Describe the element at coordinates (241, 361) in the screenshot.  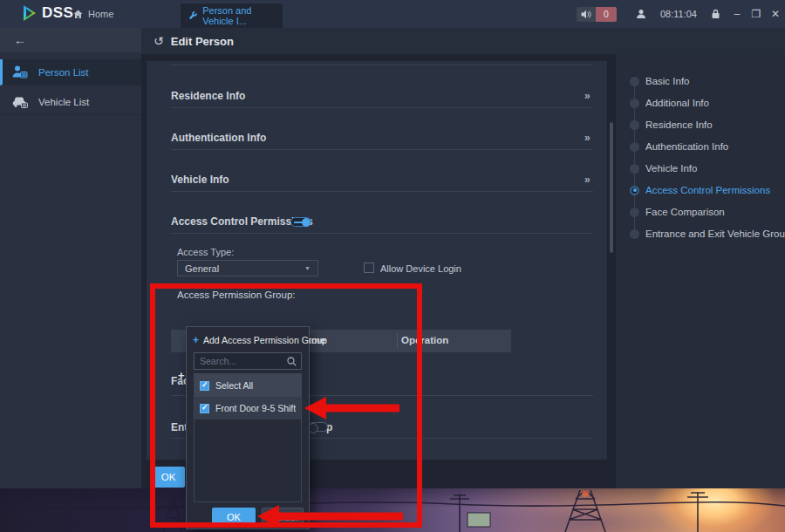
I see `search-input` at that location.